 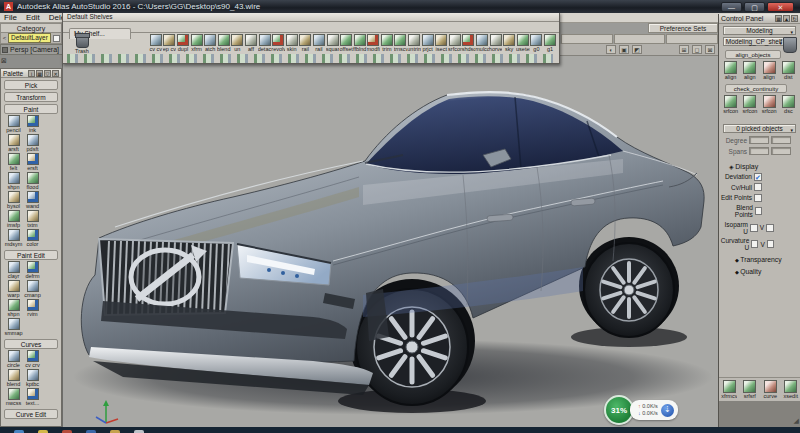 I want to click on viewport-corner-icon: ⊠, so click(x=4, y=60).